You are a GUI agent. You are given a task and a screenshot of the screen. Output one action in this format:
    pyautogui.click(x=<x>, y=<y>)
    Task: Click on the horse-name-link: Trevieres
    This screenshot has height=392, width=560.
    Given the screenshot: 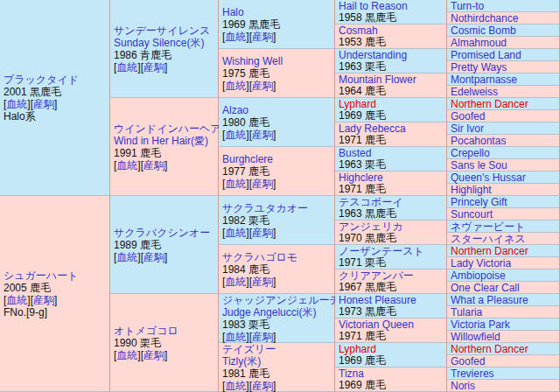 What is the action you would take?
    pyautogui.click(x=472, y=374)
    